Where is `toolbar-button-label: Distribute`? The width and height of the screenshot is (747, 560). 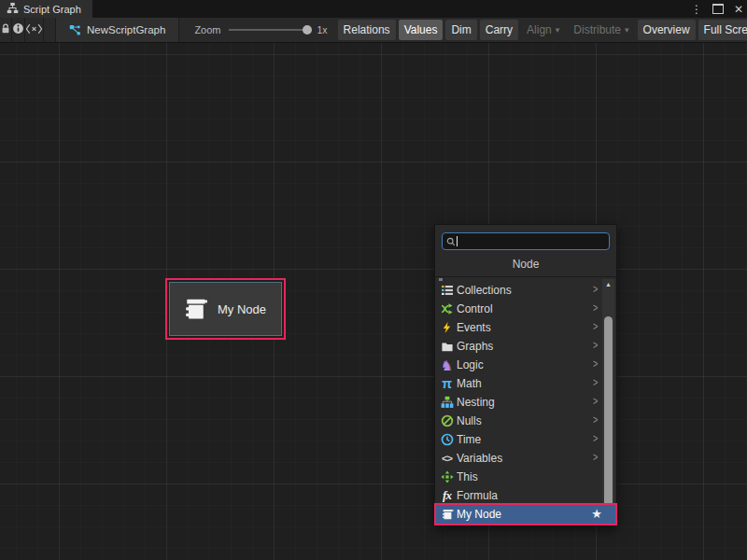
toolbar-button-label: Distribute is located at coordinates (598, 30).